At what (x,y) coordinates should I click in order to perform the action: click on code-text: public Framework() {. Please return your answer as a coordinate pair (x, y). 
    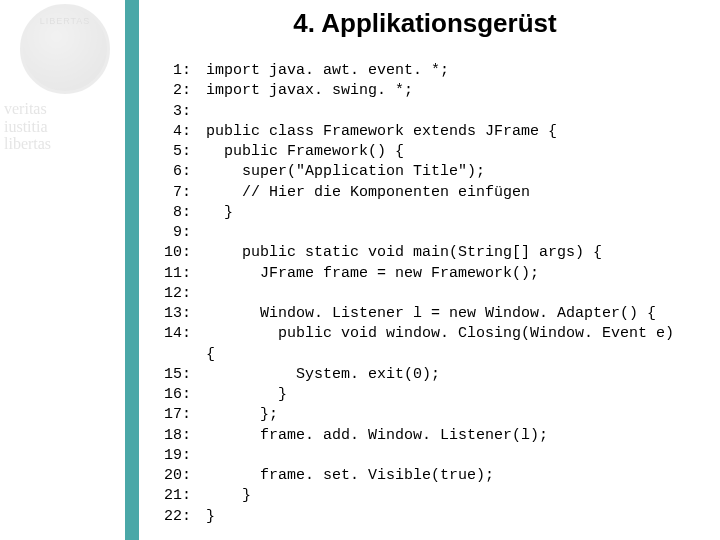
    Looking at the image, I should click on (300, 152).